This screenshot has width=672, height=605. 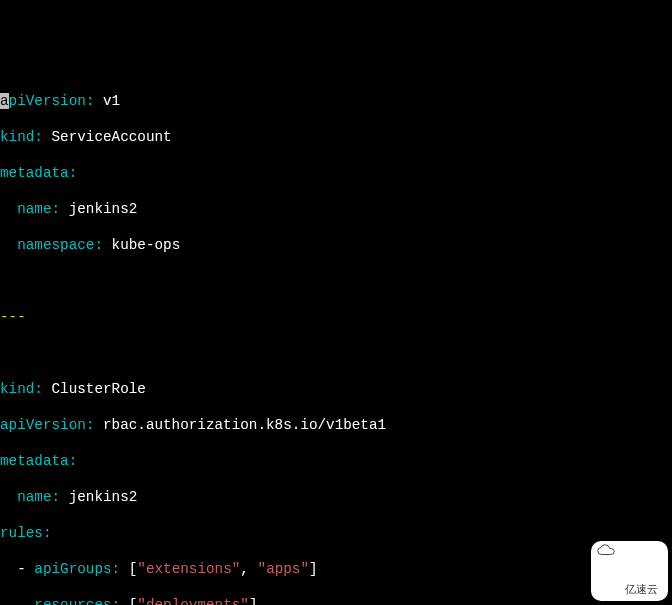 What do you see at coordinates (43, 425) in the screenshot?
I see `key-apiVersion: apiVersion` at bounding box center [43, 425].